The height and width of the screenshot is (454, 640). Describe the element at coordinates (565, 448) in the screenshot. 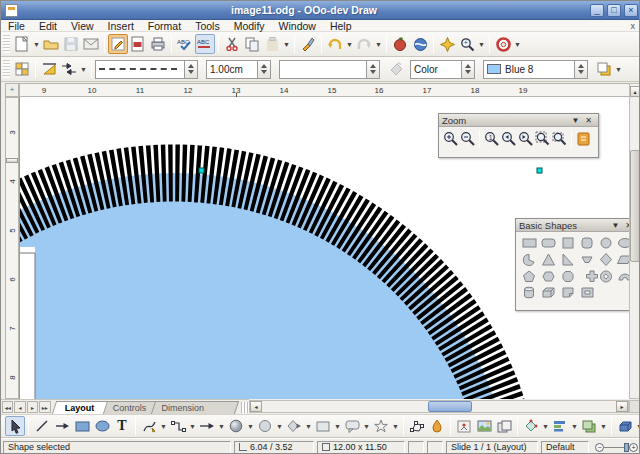

I see `status-style: Default` at that location.